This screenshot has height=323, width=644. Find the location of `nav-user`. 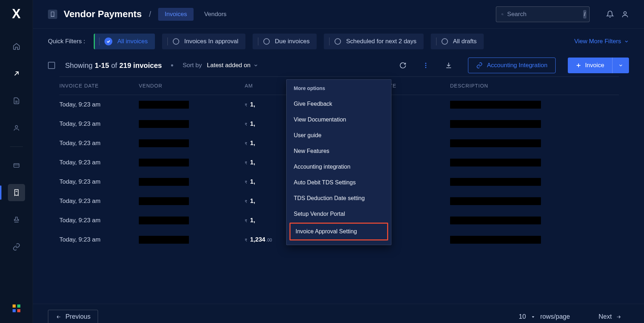

nav-user is located at coordinates (16, 128).